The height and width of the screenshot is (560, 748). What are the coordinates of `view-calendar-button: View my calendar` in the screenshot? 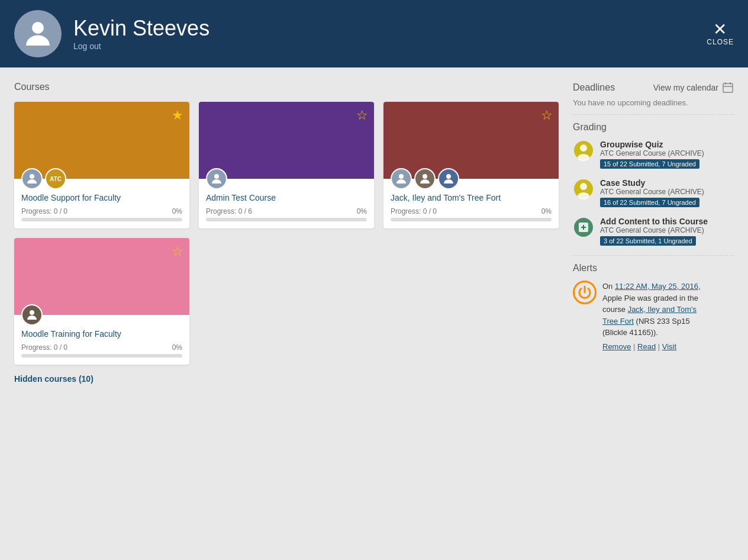 It's located at (694, 88).